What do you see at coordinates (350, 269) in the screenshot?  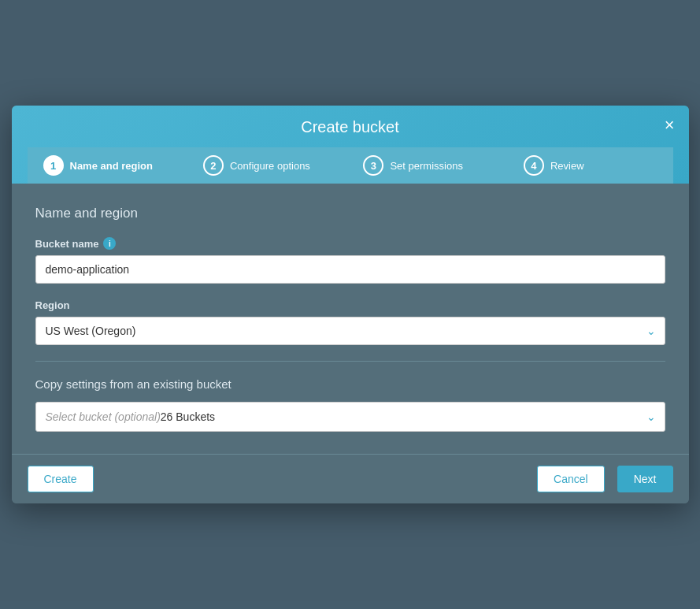 I see `bucket-name-input` at bounding box center [350, 269].